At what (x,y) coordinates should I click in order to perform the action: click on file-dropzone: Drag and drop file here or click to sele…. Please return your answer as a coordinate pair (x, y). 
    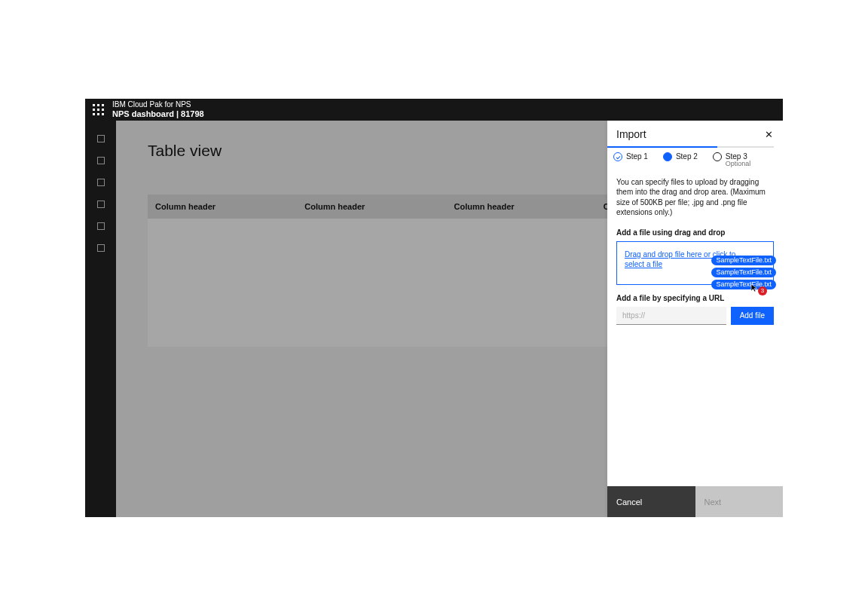
    Looking at the image, I should click on (695, 263).